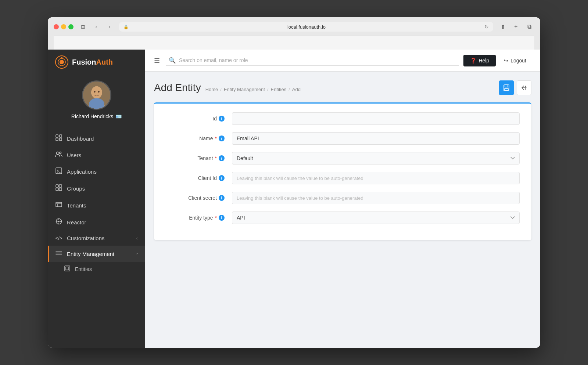 The width and height of the screenshot is (588, 365). I want to click on user-card-icon: 🪪, so click(118, 116).